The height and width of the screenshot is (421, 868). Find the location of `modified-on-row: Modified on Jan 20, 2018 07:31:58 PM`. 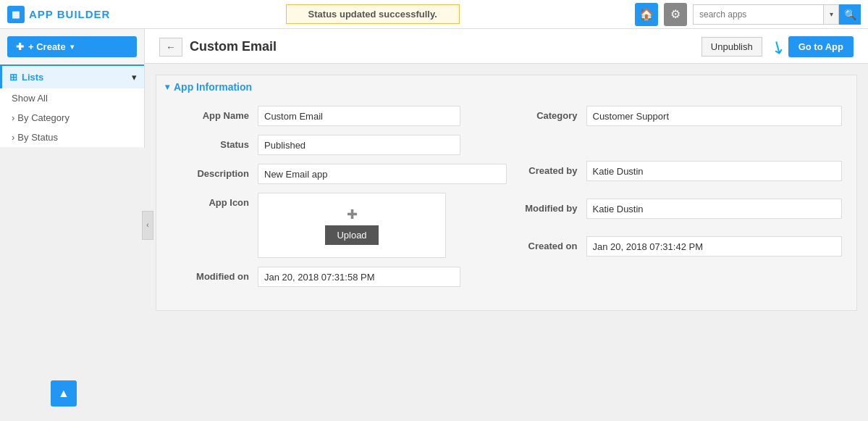

modified-on-row: Modified on Jan 20, 2018 07:31:58 PM is located at coordinates (339, 277).